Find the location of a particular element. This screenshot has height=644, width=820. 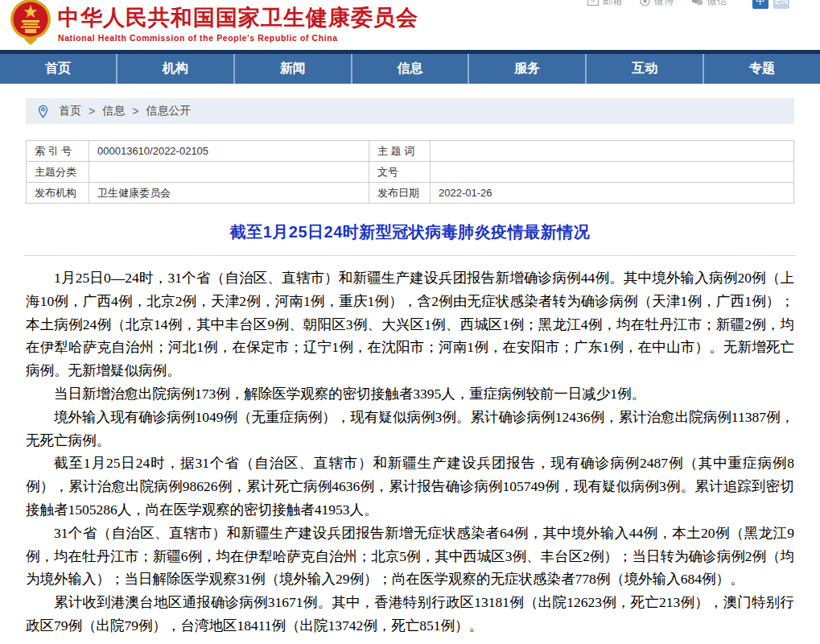

article-paragraph: 累计收到港澳台地区通报确诊病例31671例。其中，香港特别行政区13181例（出… is located at coordinates (410, 614).